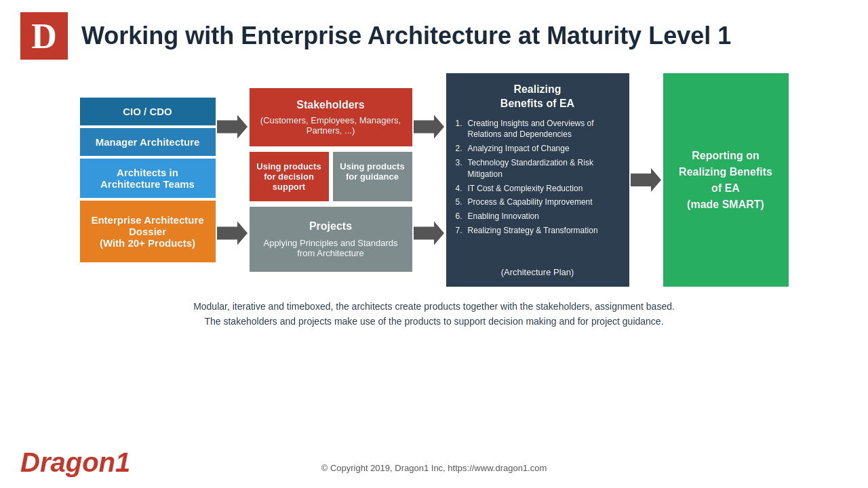 The height and width of the screenshot is (488, 868). Describe the element at coordinates (75, 462) in the screenshot. I see `brand-name: Dragon1` at that location.